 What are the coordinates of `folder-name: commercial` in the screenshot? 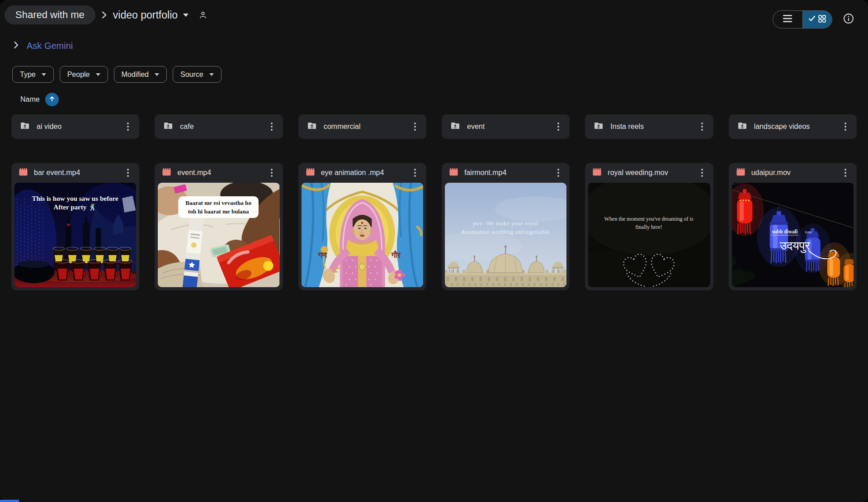 It's located at (342, 127).